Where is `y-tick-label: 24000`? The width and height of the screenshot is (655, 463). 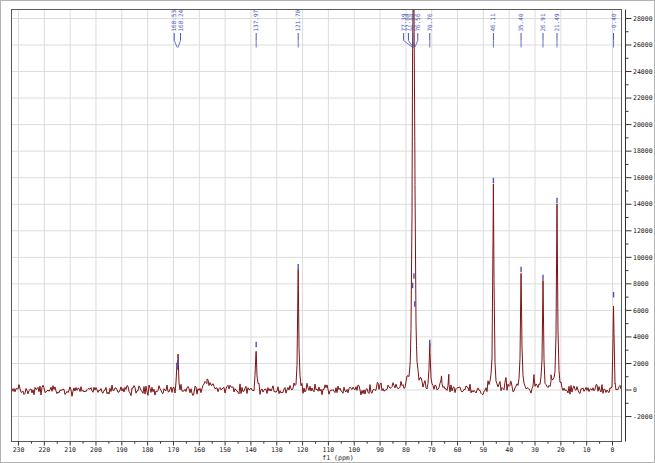
y-tick-label: 24000 is located at coordinates (643, 72).